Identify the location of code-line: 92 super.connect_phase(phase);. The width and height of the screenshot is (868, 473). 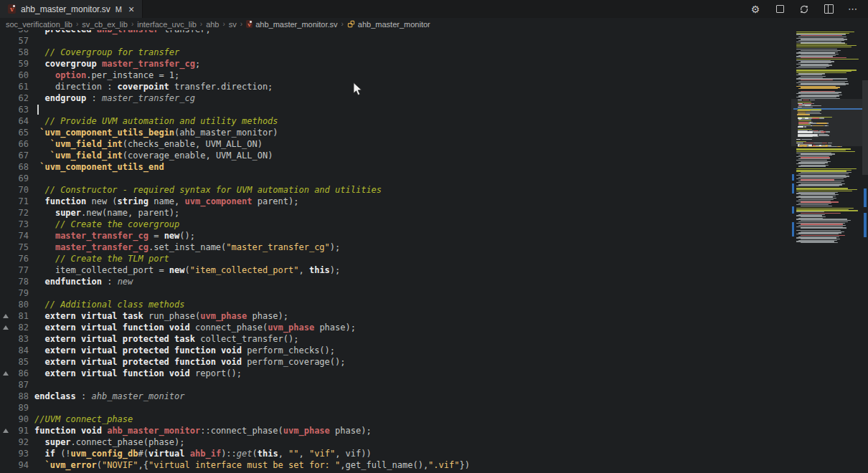
(396, 442).